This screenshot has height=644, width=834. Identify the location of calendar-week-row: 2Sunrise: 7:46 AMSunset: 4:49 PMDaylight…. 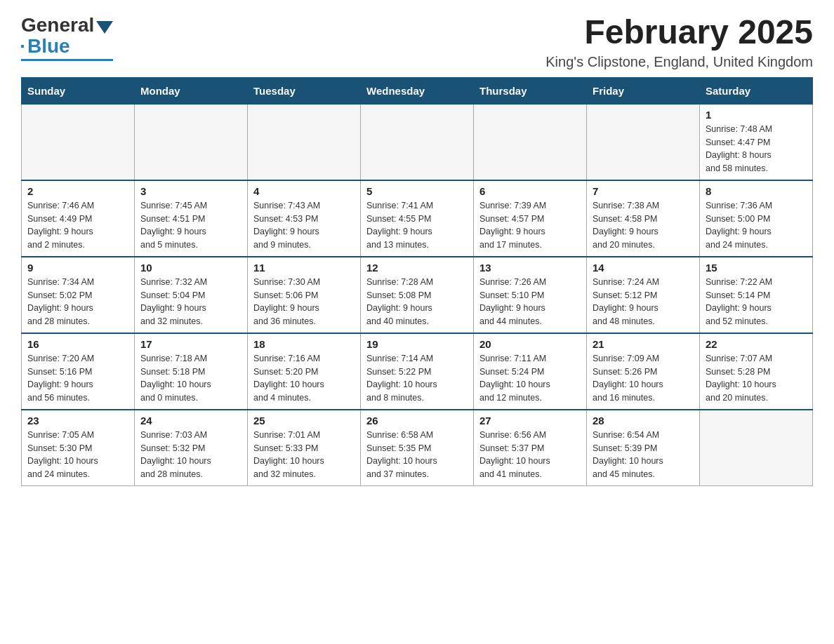
(417, 219).